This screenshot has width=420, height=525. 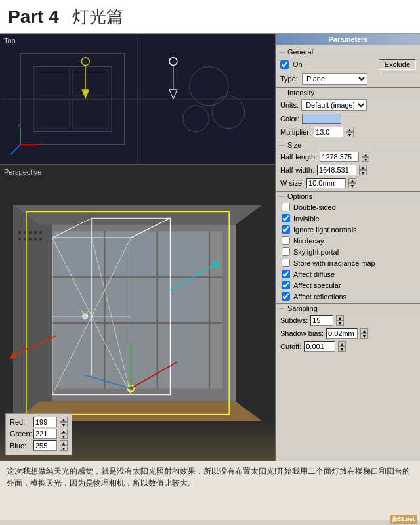 I want to click on watermark: jb51.net, so click(x=404, y=519).